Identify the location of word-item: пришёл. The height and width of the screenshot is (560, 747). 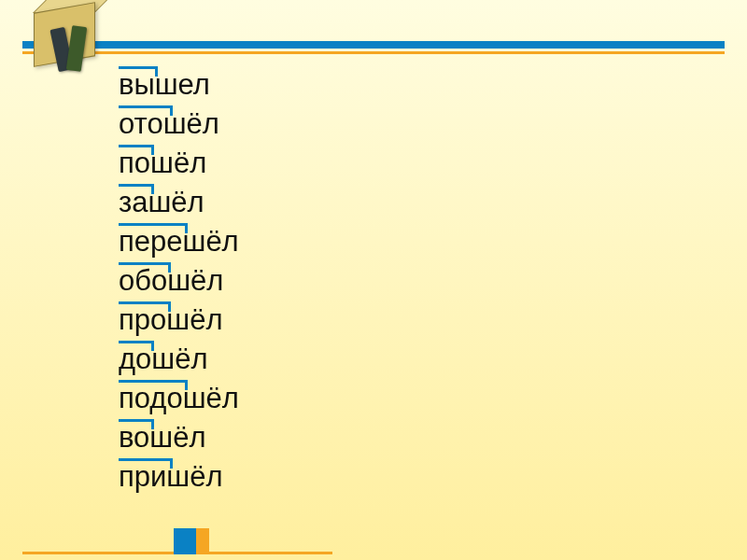
(179, 477).